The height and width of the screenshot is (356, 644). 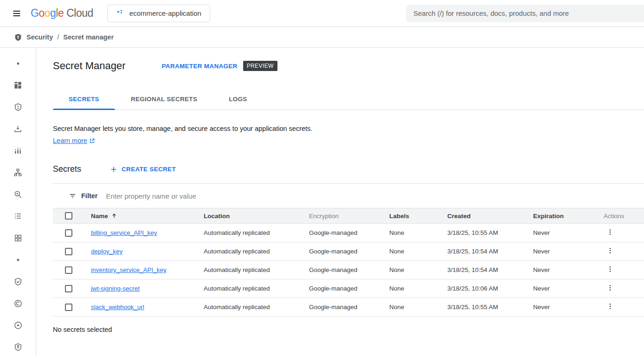 I want to click on search-bar, so click(x=525, y=13).